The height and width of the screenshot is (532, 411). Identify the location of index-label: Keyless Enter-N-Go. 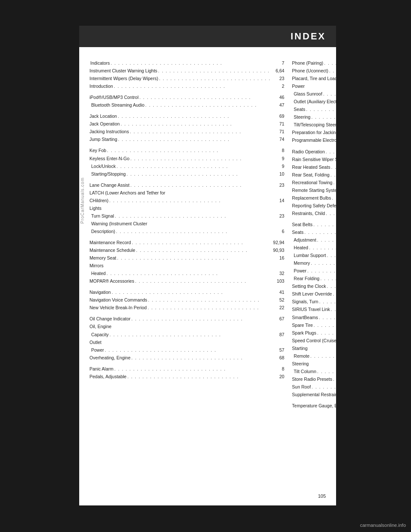
(110, 158).